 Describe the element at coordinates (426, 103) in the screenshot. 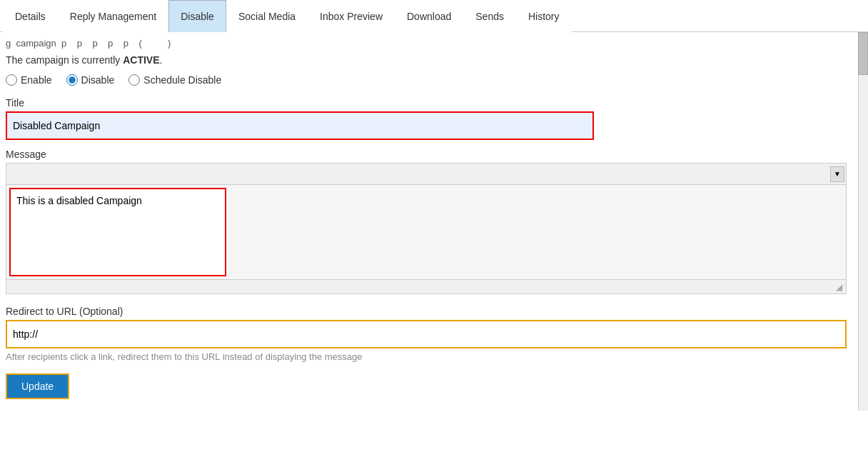

I see `title-label: Title` at that location.